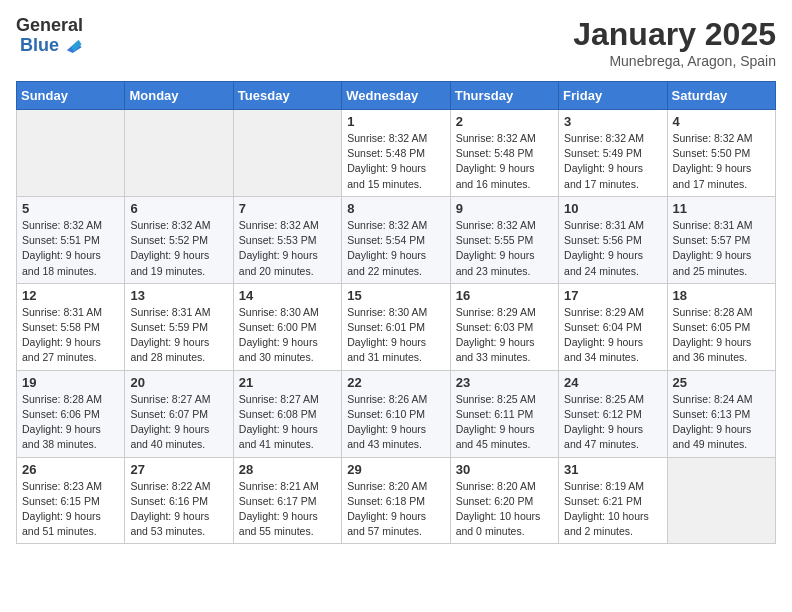 This screenshot has width=792, height=612. What do you see at coordinates (504, 248) in the screenshot?
I see `day-info: Sunrise: 8:32 AM Sunset: 5:55 PM Dayligh…` at bounding box center [504, 248].